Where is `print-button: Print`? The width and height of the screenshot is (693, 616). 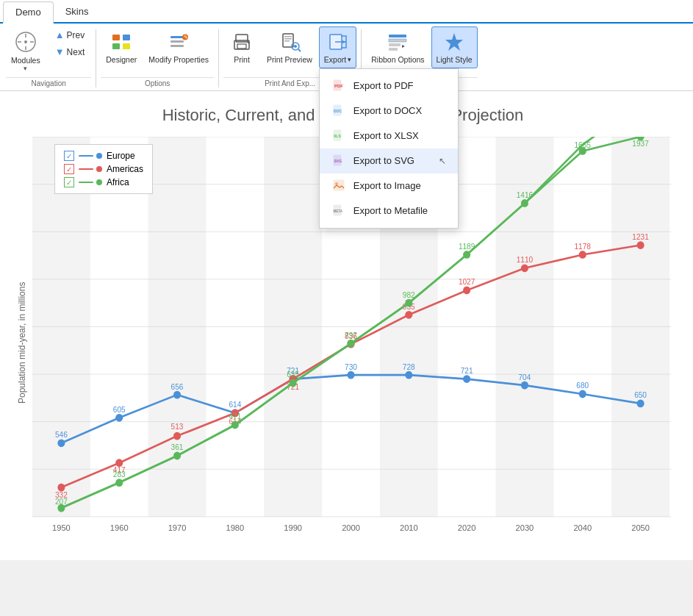
print-button: Print is located at coordinates (242, 47).